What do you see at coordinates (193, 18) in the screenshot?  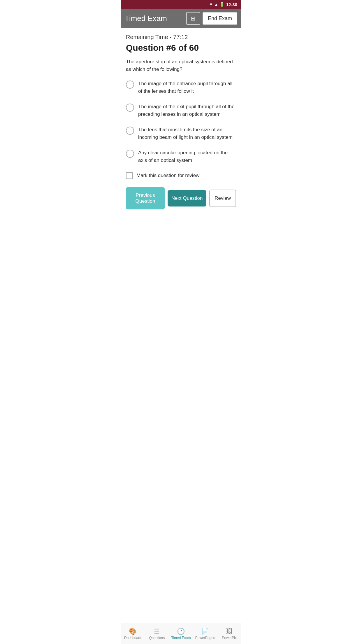 I see `calculator-button: ⊞` at bounding box center [193, 18].